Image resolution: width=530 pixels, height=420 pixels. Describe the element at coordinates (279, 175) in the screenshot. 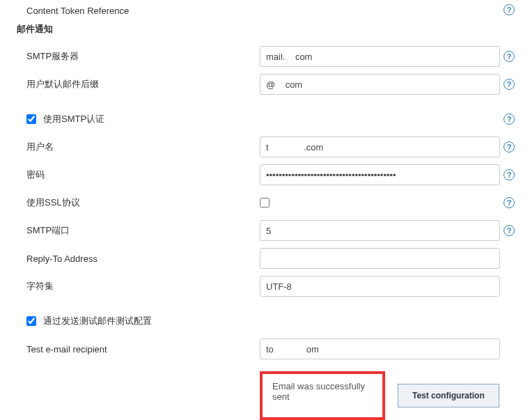

I see `row-password: 密码` at that location.